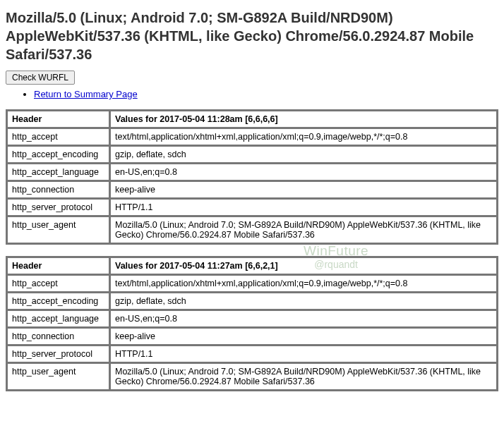 The height and width of the screenshot is (440, 504). What do you see at coordinates (304, 266) in the screenshot?
I see `column-header-values: Values for 2017-05-04 11:27am [6,6,2,1]` at bounding box center [304, 266].